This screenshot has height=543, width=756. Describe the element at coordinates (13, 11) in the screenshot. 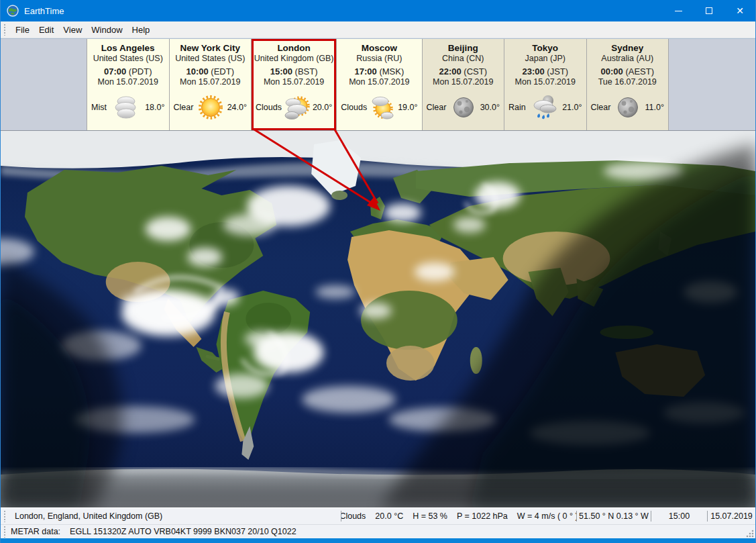

I see `globe-icon` at that location.